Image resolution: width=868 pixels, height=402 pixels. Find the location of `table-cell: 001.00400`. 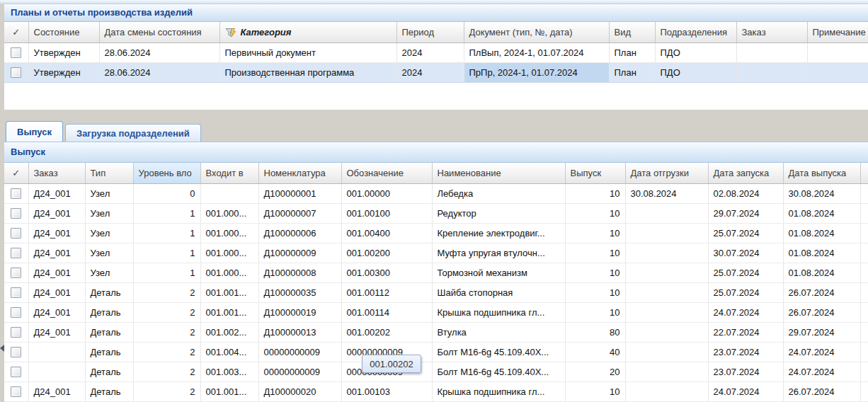

table-cell: 001.00400 is located at coordinates (387, 234).